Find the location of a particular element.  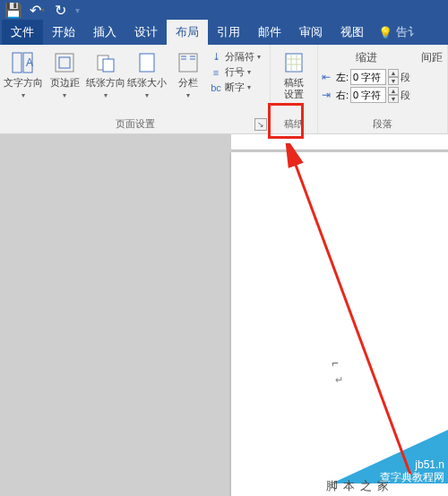

page-setup-label: 页面设置 ↘ is located at coordinates (134, 124).